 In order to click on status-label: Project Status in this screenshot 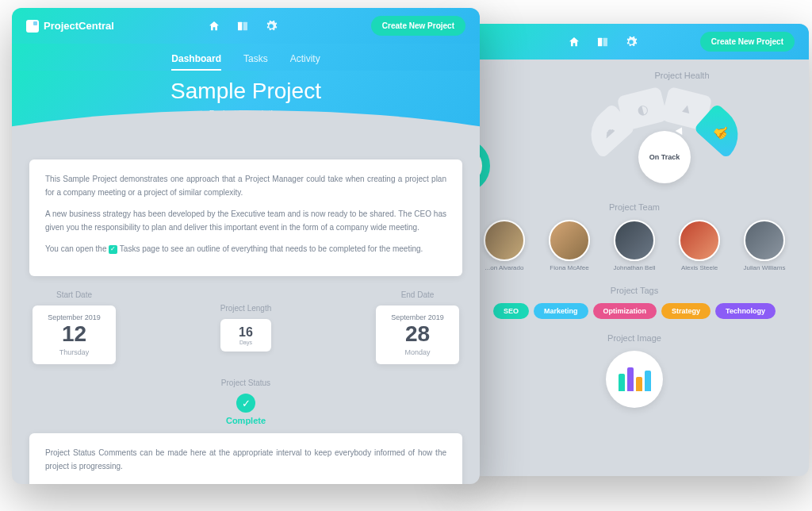, I will do `click(246, 382)`.